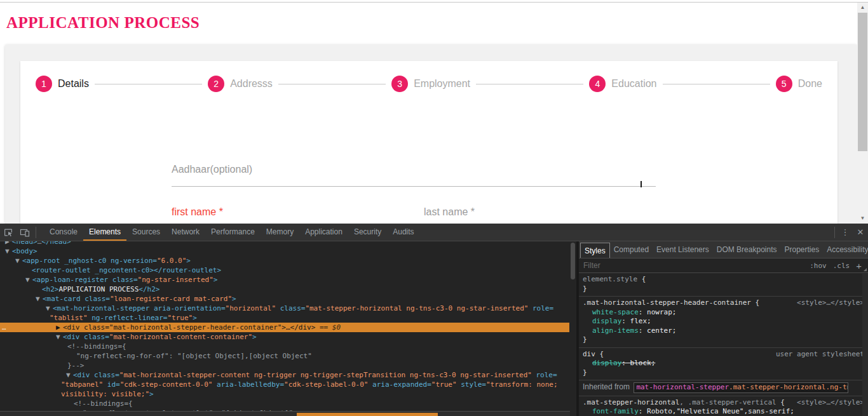 This screenshot has height=416, width=868. Describe the element at coordinates (573, 261) in the screenshot. I see `elements-scrollbar-thumb` at that location.